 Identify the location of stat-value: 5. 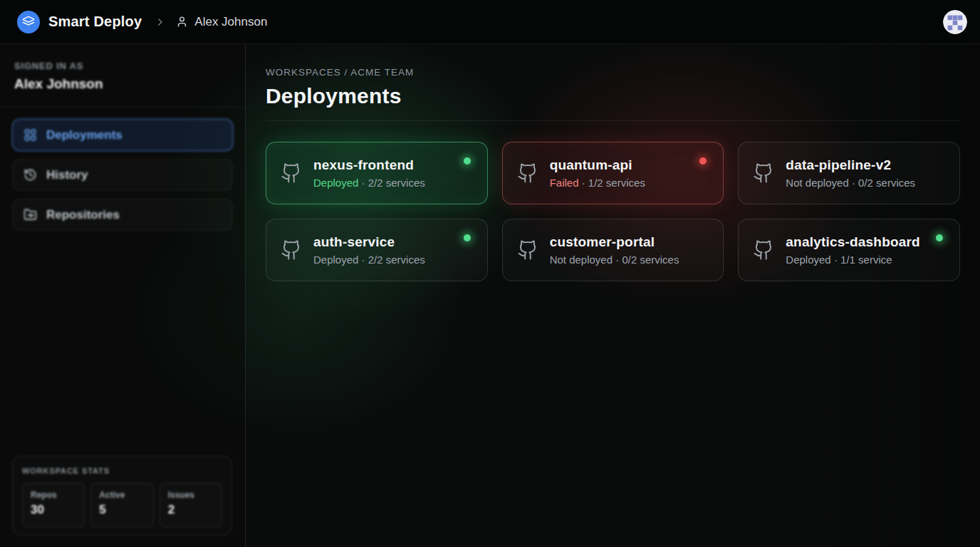
(122, 510).